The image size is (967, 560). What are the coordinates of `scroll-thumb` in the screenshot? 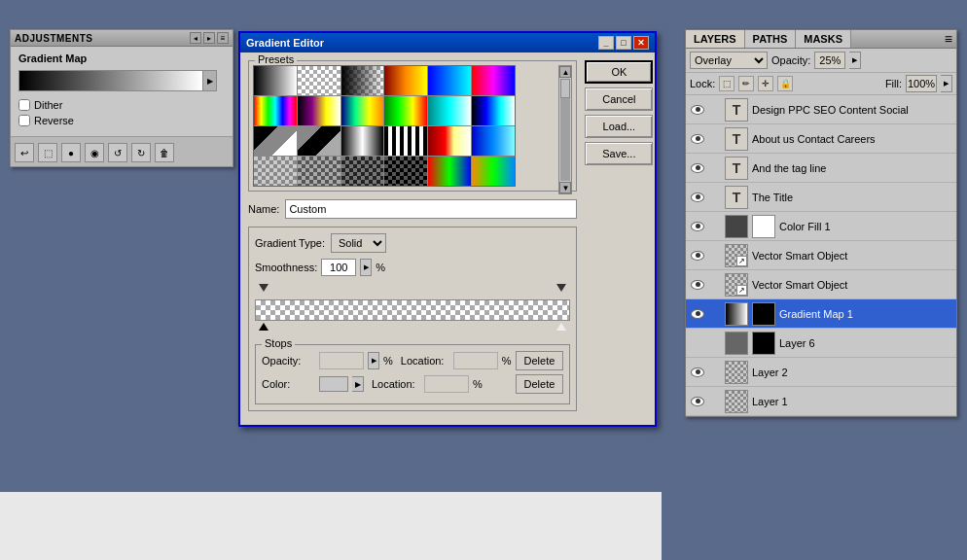 It's located at (565, 88).